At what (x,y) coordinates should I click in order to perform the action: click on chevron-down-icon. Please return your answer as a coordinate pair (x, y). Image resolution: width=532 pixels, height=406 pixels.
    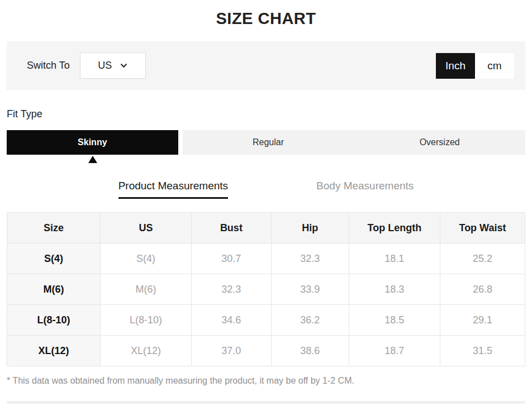
    Looking at the image, I should click on (124, 66).